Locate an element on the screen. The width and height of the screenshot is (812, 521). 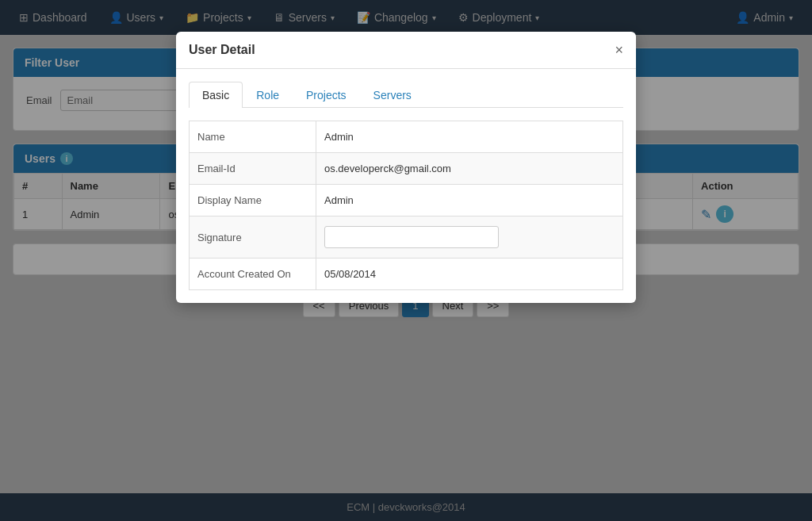
signature-input is located at coordinates (412, 237).